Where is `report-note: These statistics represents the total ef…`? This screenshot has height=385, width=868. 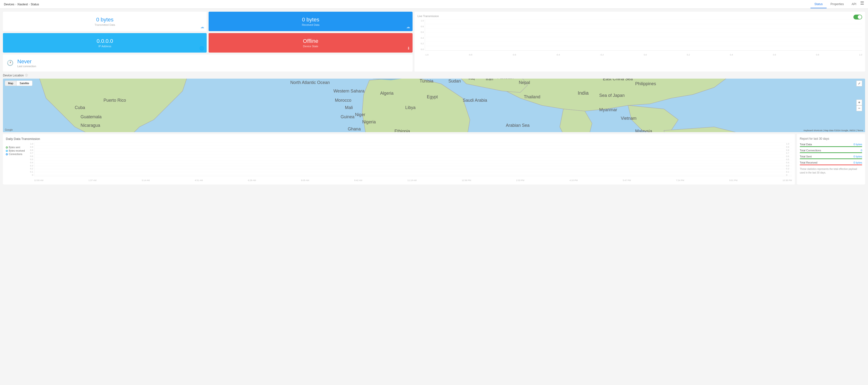 report-note: These statistics represents the total ef… is located at coordinates (831, 171).